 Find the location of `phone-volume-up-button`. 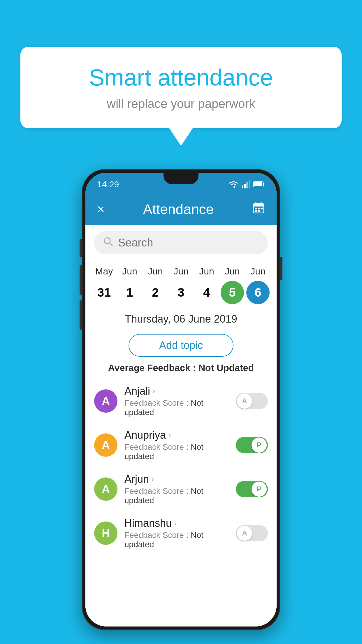

phone-volume-up-button is located at coordinates (81, 280).